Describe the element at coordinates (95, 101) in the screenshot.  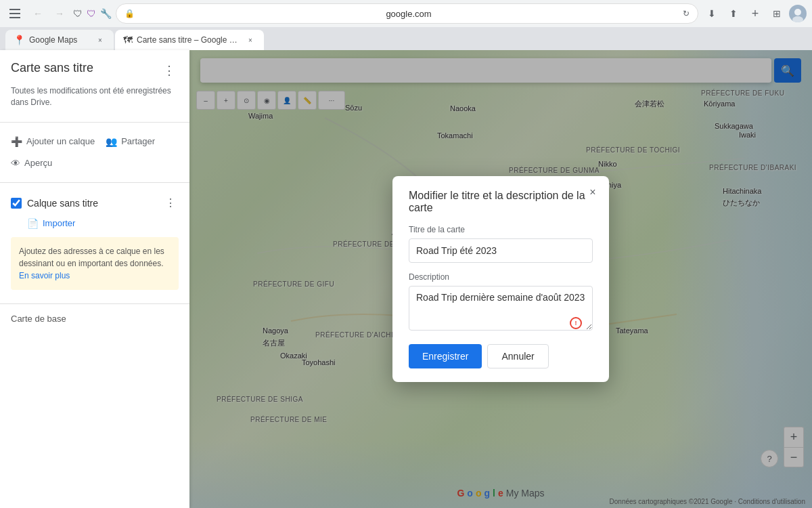
I see `sidebar-saved-message: Toutes les modifications ont été enregis…` at that location.